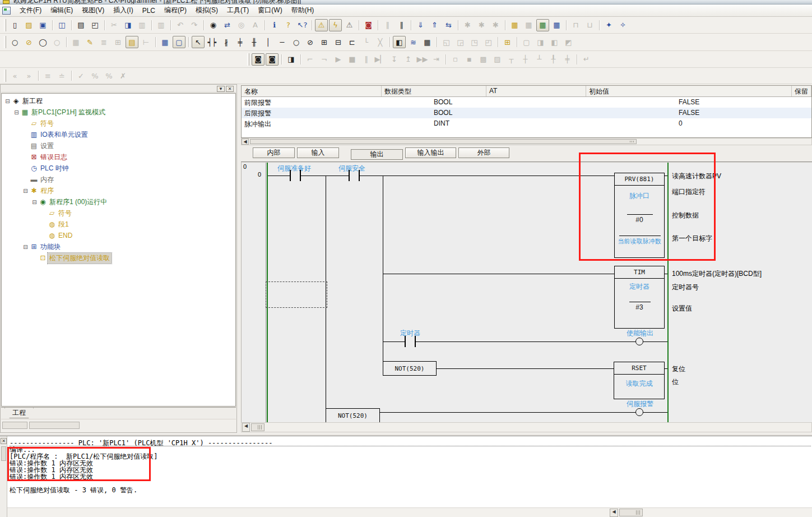  Describe the element at coordinates (3, 441) in the screenshot. I see `close-icon: ✕` at that location.